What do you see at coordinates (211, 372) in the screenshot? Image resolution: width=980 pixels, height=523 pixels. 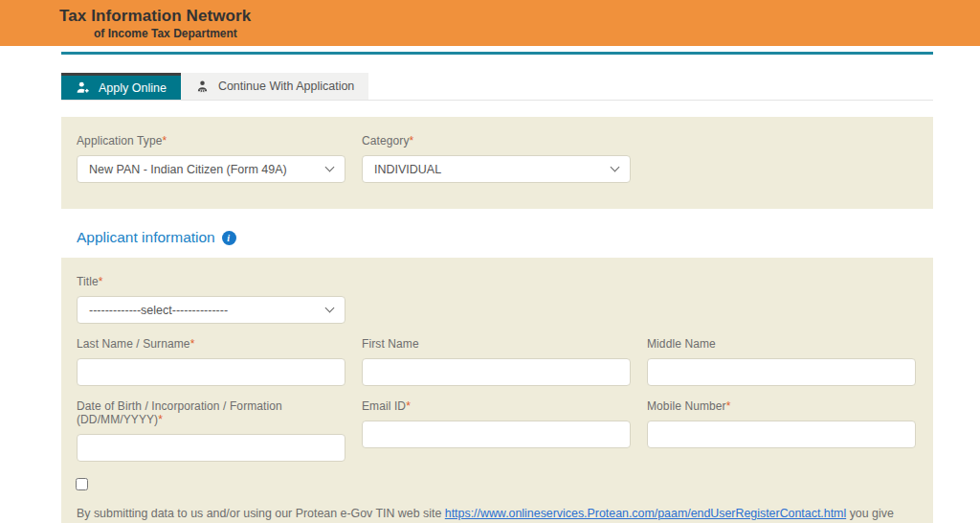 I see `last-name-input` at bounding box center [211, 372].